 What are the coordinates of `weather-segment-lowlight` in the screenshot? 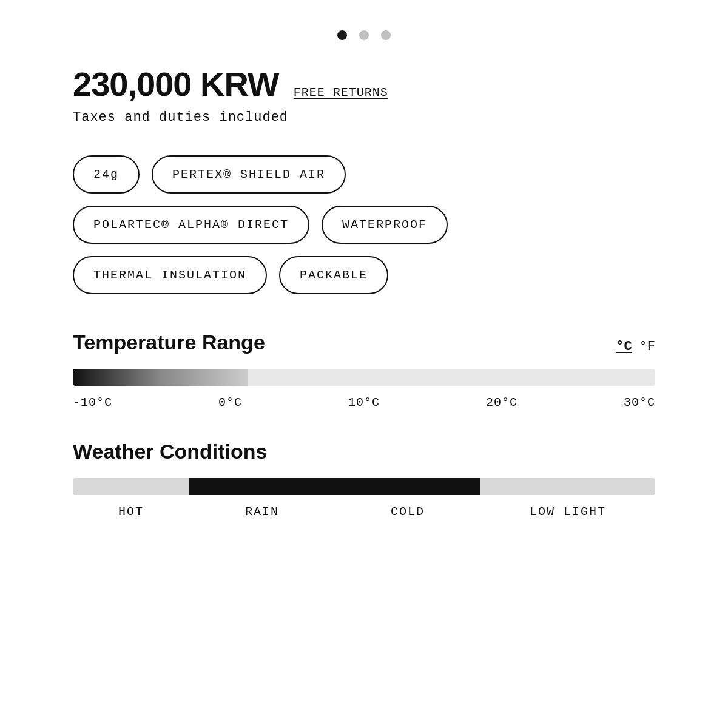 It's located at (568, 487).